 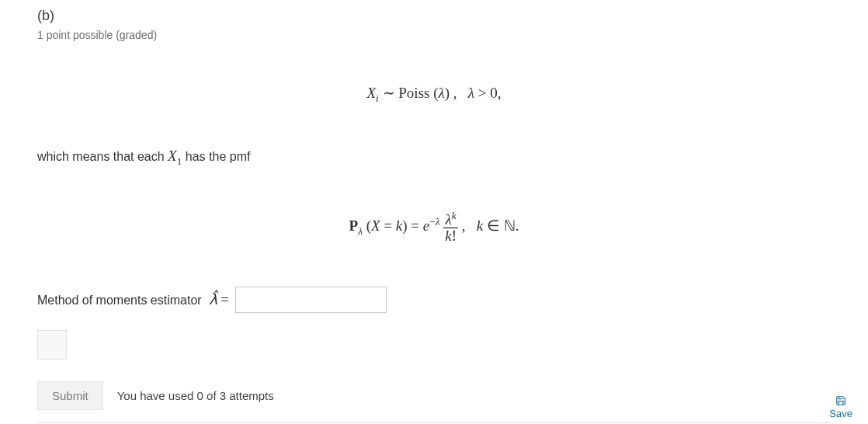 What do you see at coordinates (434, 35) in the screenshot?
I see `points-possible: 1 point possible (graded)` at bounding box center [434, 35].